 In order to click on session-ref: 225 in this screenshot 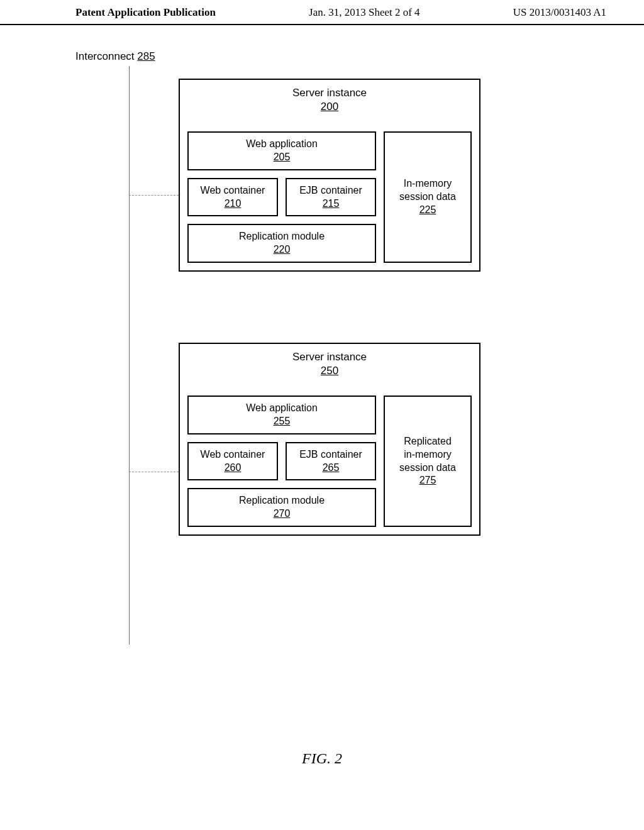, I will do `click(428, 210)`.